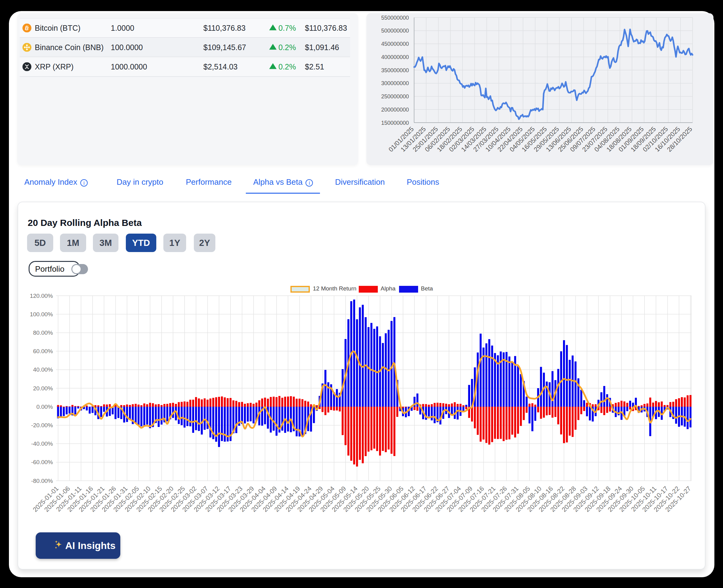 The width and height of the screenshot is (723, 588). What do you see at coordinates (395, 97) in the screenshot?
I see `svg-text: 250000000` at bounding box center [395, 97].